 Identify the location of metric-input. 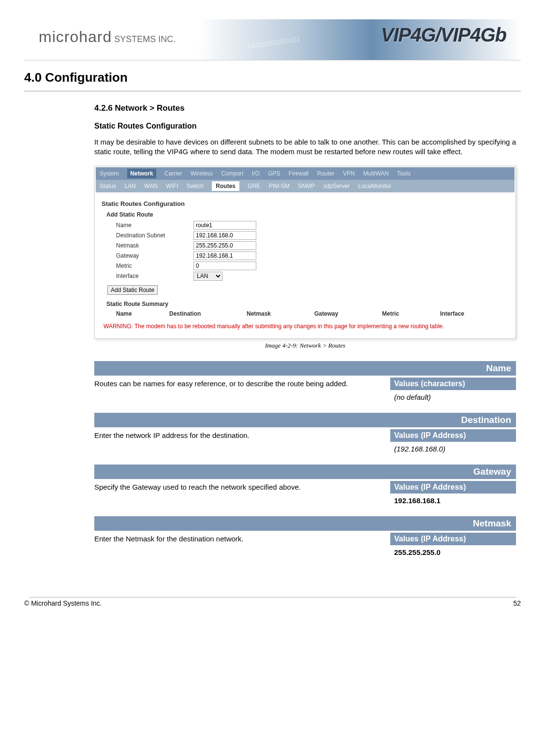
(225, 266).